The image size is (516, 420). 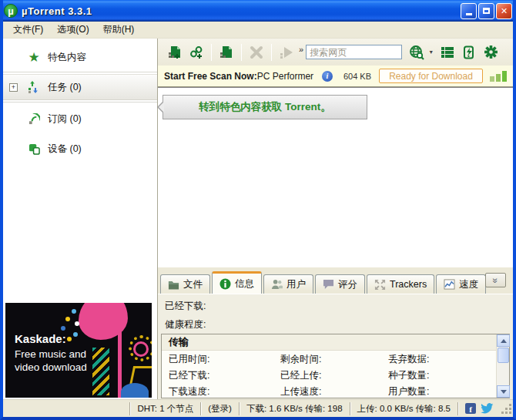 What do you see at coordinates (258, 11) in the screenshot?
I see `title-bar: µ µTorrent 3.3.1 ✕` at bounding box center [258, 11].